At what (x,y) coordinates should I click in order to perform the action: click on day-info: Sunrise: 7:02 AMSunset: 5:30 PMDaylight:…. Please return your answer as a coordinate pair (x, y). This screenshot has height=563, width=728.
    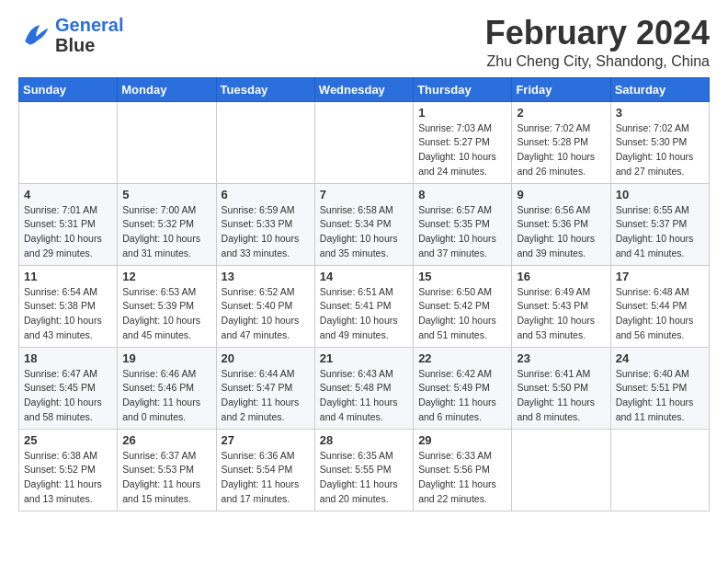
    Looking at the image, I should click on (660, 151).